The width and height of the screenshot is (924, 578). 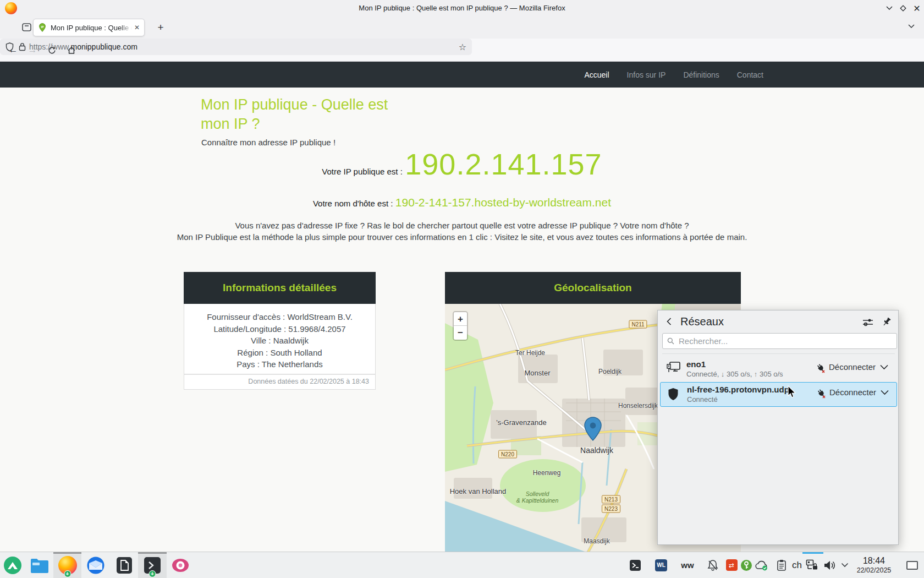 I want to click on map-label: Naaldwijk, so click(x=597, y=450).